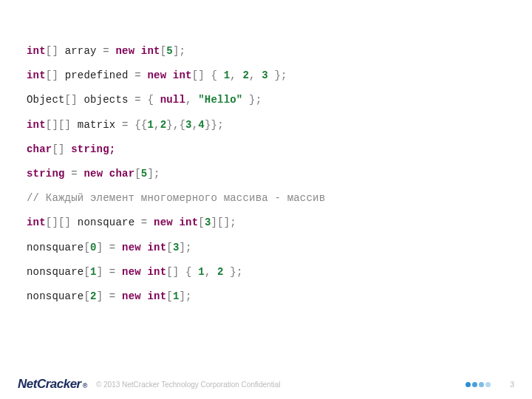 The image size is (532, 399). Describe the element at coordinates (52, 384) in the screenshot. I see `logo: NetCracker®` at that location.